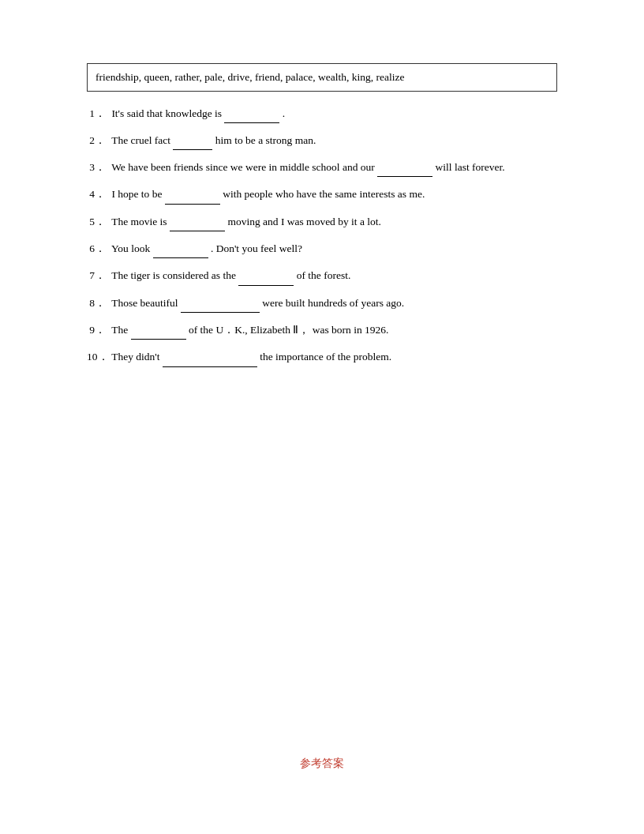 Image resolution: width=644 pixels, height=834 pixels. What do you see at coordinates (289, 330) in the screenshot?
I see `question-text-after: of the U．K., Elizabeth Ⅱ， was born in 19…` at bounding box center [289, 330].